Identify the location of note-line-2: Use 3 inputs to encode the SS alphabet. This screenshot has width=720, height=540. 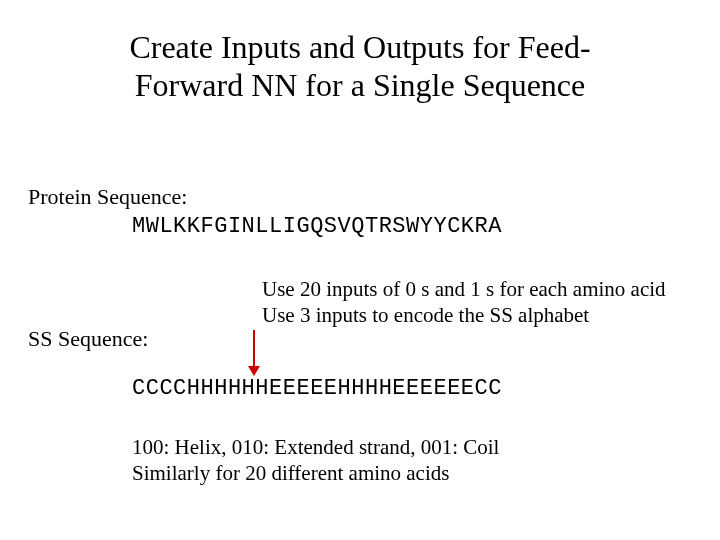
(464, 315).